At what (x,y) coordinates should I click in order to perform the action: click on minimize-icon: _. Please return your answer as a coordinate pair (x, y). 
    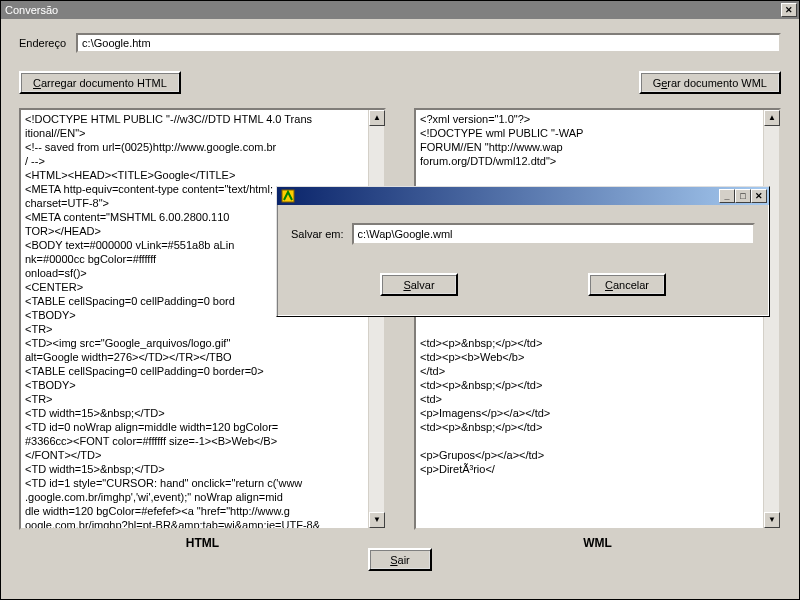
    Looking at the image, I should click on (727, 196).